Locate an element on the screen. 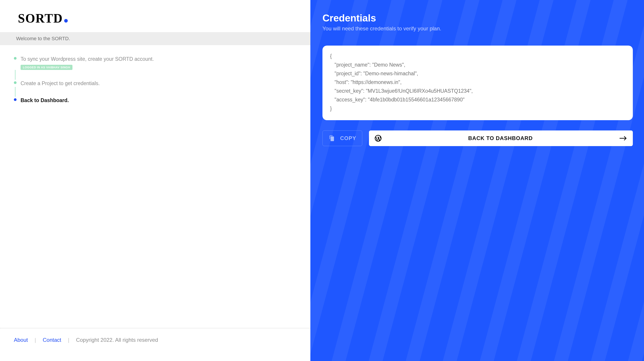  step-create-project: Create a Project to get credentials. is located at coordinates (158, 83).